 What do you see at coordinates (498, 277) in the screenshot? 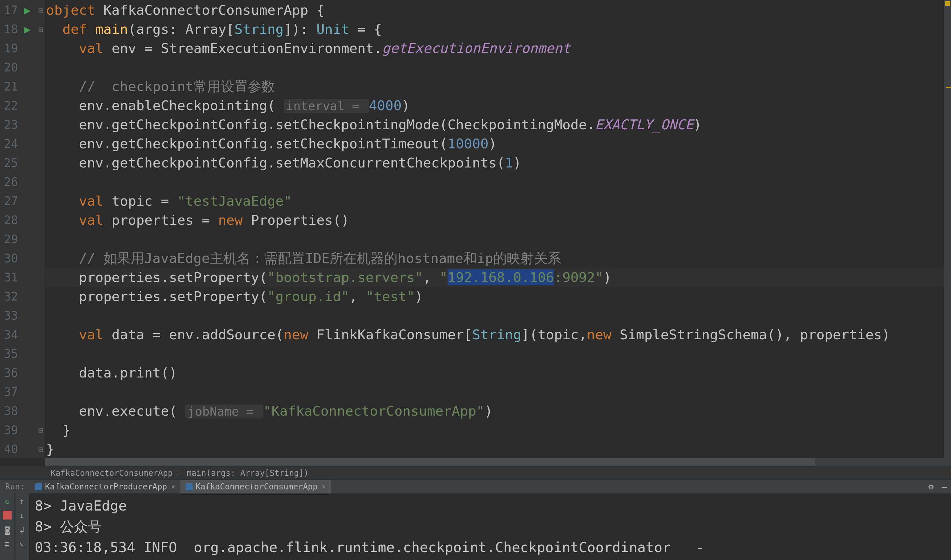
I see `code-line: properties.setProperty("bootstrap.server…` at bounding box center [498, 277].